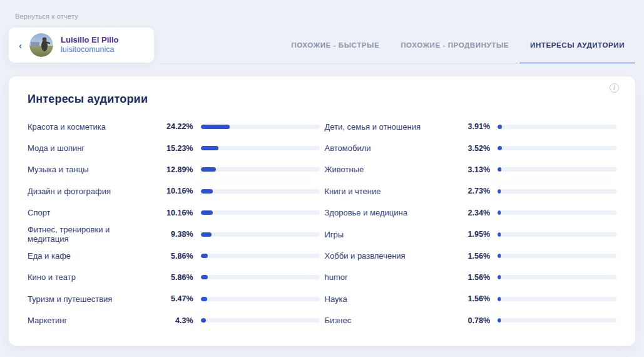 This screenshot has height=357, width=644. I want to click on interest-row: Наука 1.56%, so click(471, 299).